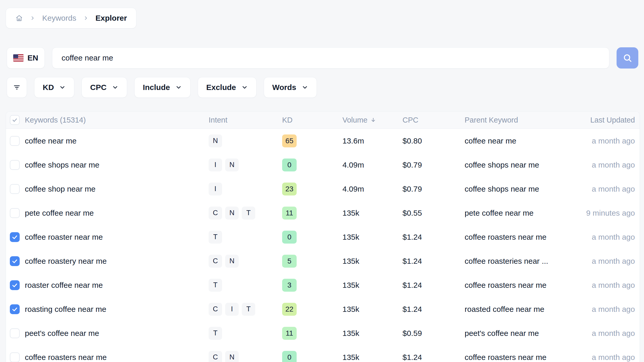 The height and width of the screenshot is (362, 644). Describe the element at coordinates (323, 237) in the screenshot. I see `table-row: coffee roaster near me T 0 135k $1.24 co…` at that location.